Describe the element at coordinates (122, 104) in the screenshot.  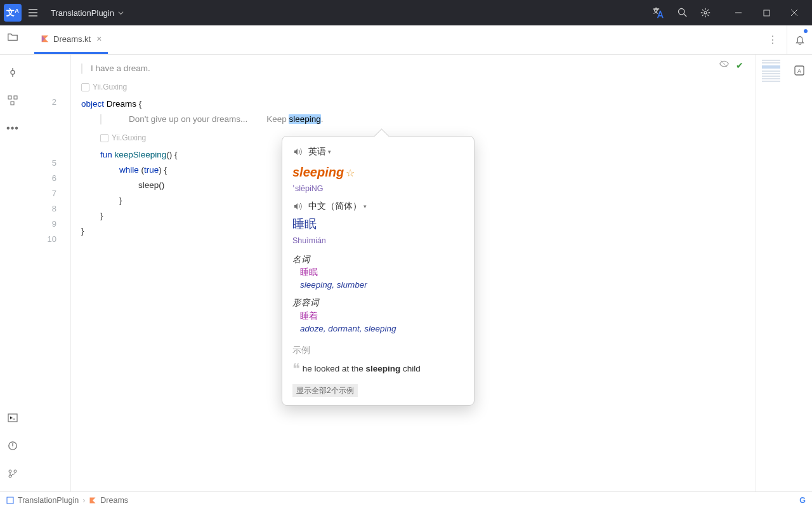
I see `class-name: Dreams` at that location.